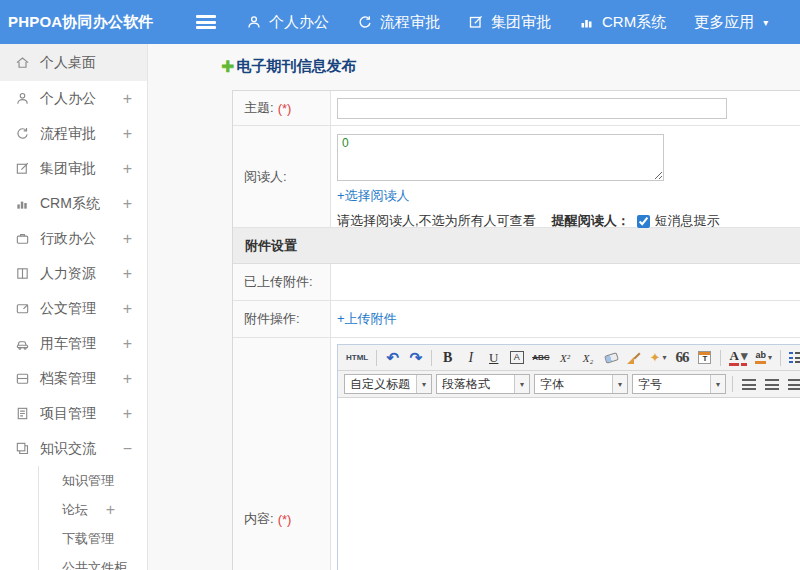 This screenshot has height=570, width=800. What do you see at coordinates (581, 384) in the screenshot?
I see `font-family-select: 字体 ▾` at bounding box center [581, 384].